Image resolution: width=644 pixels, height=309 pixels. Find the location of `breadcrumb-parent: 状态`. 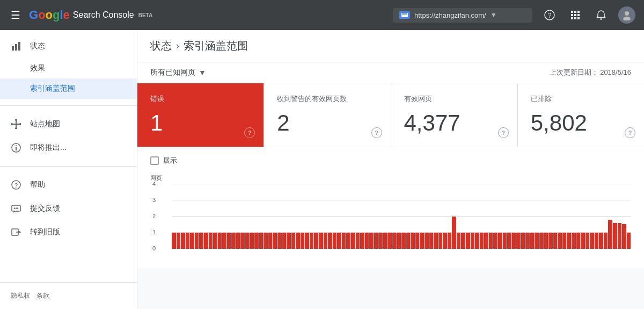

breadcrumb-parent: 状态 is located at coordinates (161, 46).